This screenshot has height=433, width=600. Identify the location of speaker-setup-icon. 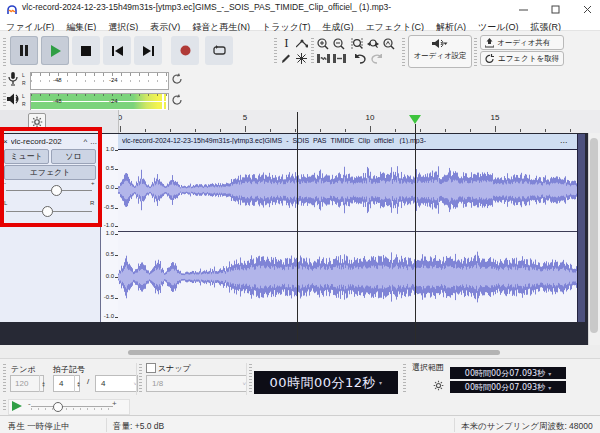
(440, 44).